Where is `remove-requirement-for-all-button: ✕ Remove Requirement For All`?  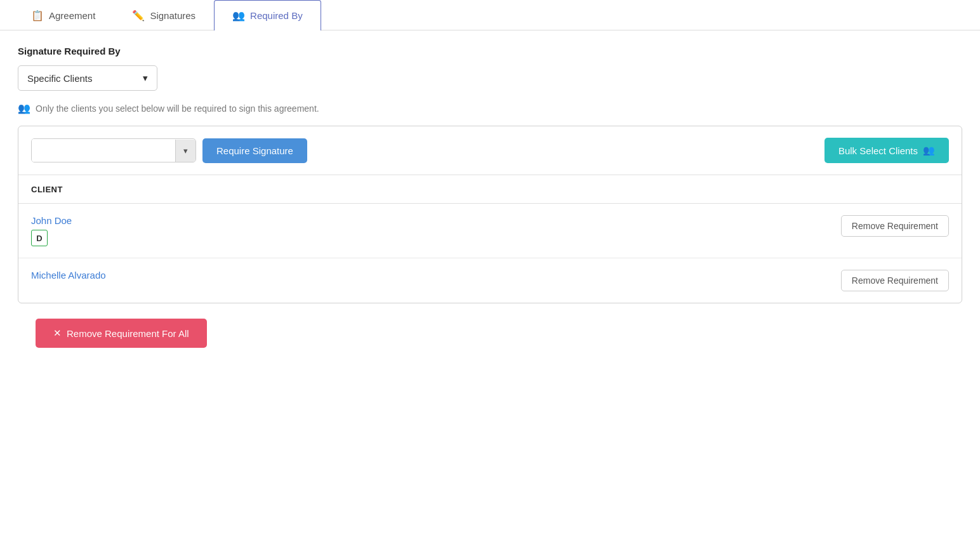
remove-requirement-for-all-button: ✕ Remove Requirement For All is located at coordinates (121, 333).